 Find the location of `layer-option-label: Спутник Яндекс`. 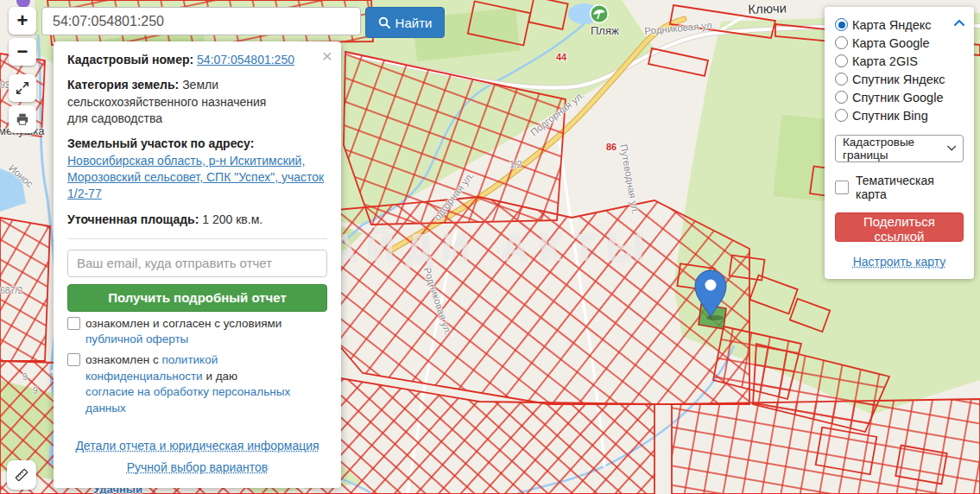

layer-option-label: Спутник Яндекс is located at coordinates (898, 79).